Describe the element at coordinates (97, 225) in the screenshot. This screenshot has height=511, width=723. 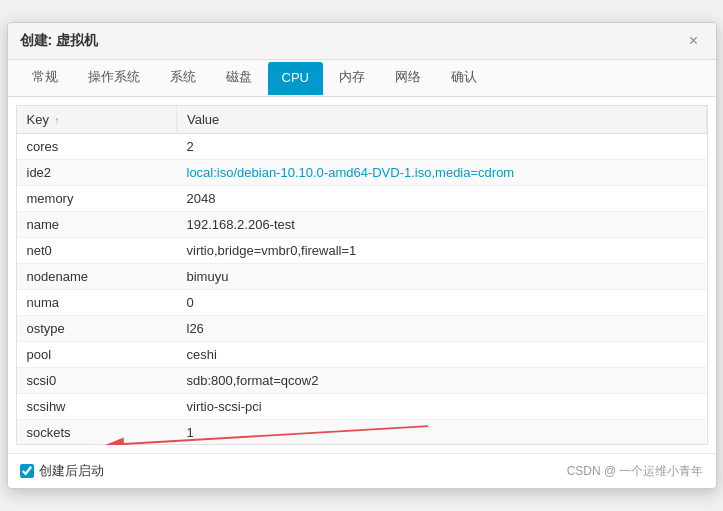
I see `table-cell-key: name` at that location.